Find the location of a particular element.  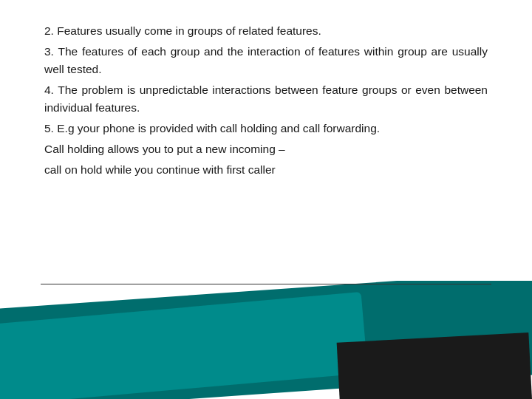

paragraph-3: 4. The problem is unpredictable interact… is located at coordinates (266, 99).